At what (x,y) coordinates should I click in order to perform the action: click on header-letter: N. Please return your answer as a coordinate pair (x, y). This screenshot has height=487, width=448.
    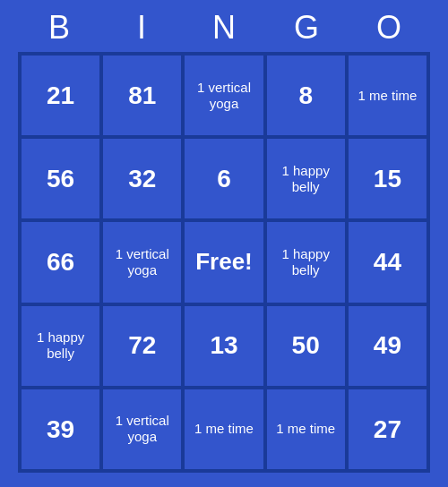
    Looking at the image, I should click on (224, 28).